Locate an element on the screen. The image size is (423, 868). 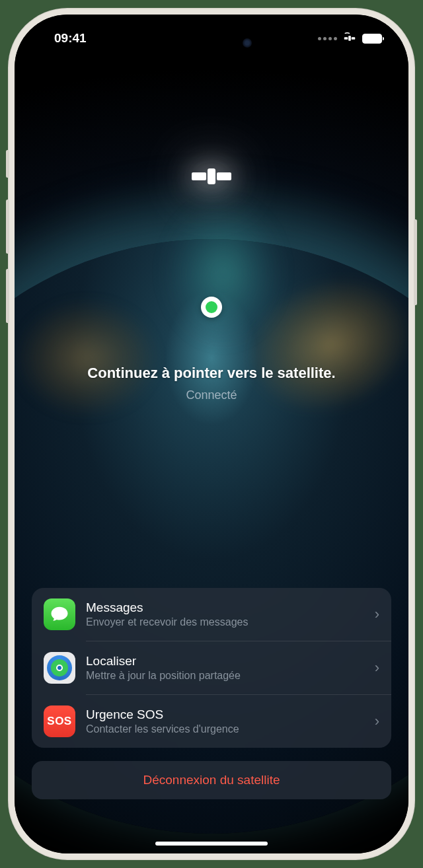
status-time: 09:41 is located at coordinates (70, 38).